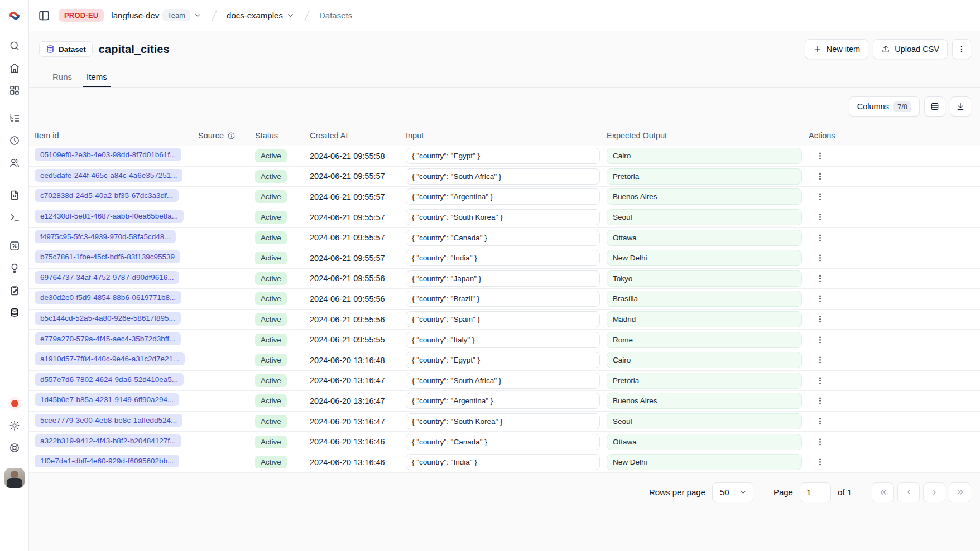 The width and height of the screenshot is (980, 551). What do you see at coordinates (505, 156) in the screenshot?
I see `table-row: 05109ef0-2e3b-4e03-98dd-8f7d01b61f... Ac…` at bounding box center [505, 156].